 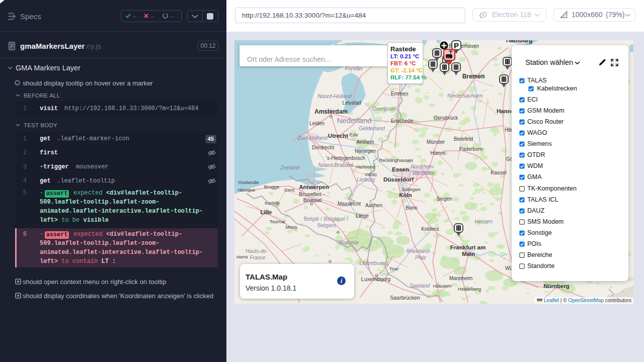 What do you see at coordinates (249, 182) in the screenshot?
I see `svg-text: Oostende` at bounding box center [249, 182].